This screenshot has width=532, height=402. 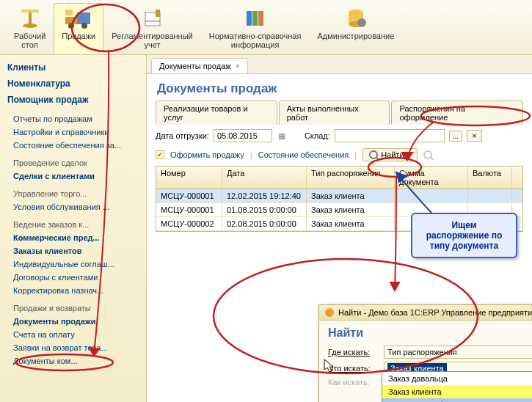 I want to click on toolbar-reg-label: Регламентированный учет, so click(x=153, y=40).